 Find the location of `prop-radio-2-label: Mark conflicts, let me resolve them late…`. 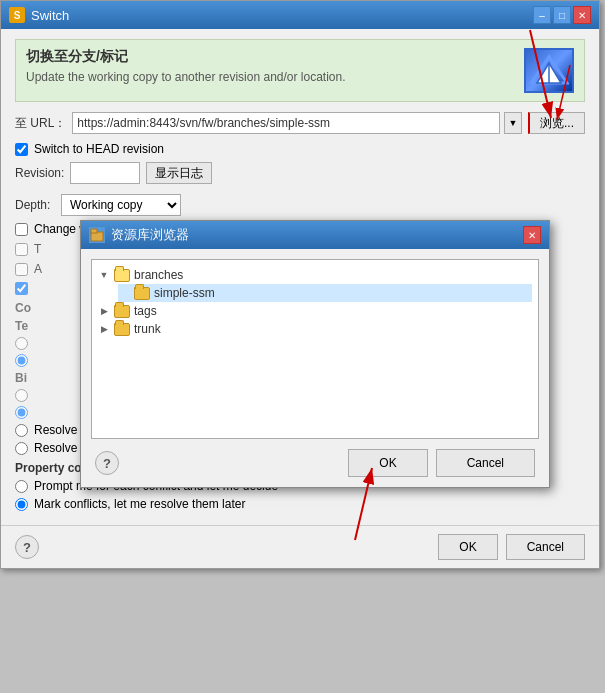

prop-radio-2-label: Mark conflicts, let me resolve them late… is located at coordinates (140, 504).